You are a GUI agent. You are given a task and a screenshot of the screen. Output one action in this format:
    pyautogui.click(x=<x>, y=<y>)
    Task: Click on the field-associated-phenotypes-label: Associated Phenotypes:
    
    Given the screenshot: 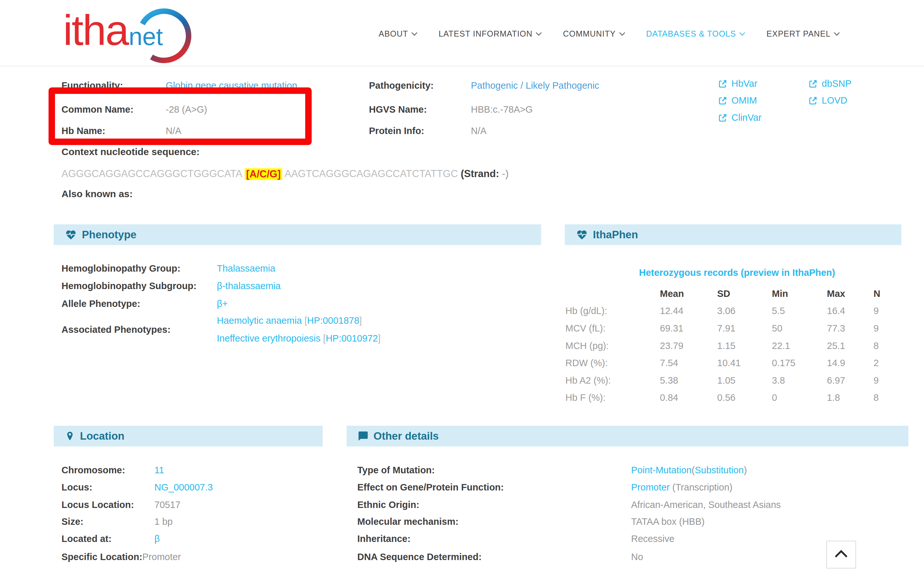 What is the action you would take?
    pyautogui.click(x=116, y=330)
    